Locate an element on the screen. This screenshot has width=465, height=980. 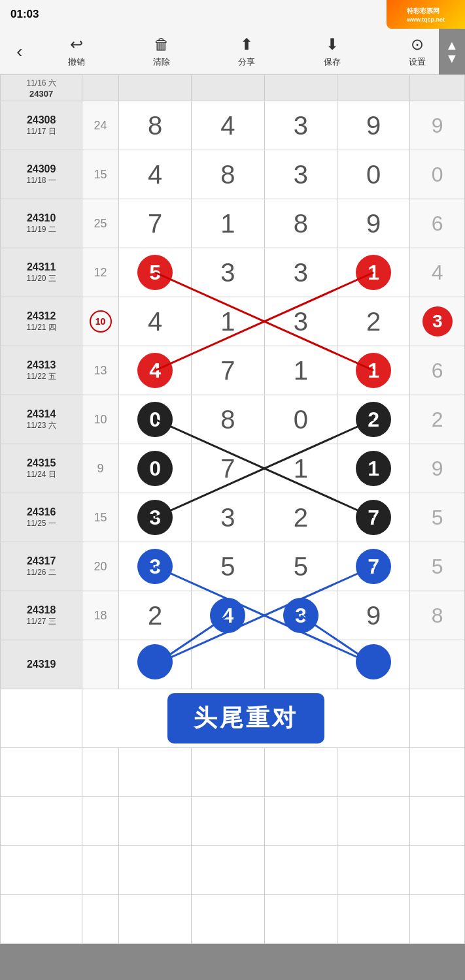
d3-24309: 3 is located at coordinates (301, 175).